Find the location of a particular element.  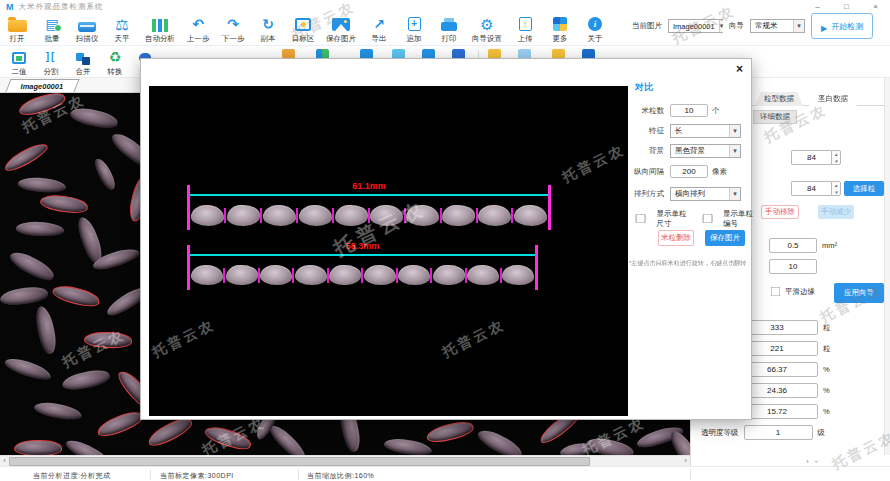

duplicate-button: 副本 is located at coordinates (268, 30).